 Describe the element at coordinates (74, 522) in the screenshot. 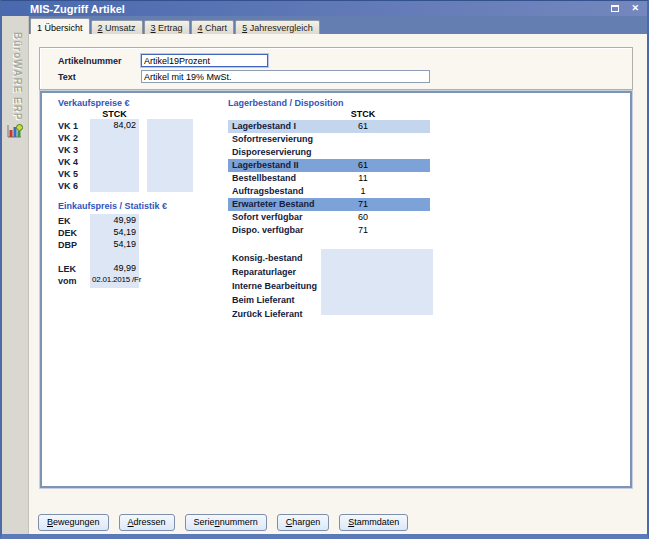

I see `bewegungen-button: Bewegungen` at that location.